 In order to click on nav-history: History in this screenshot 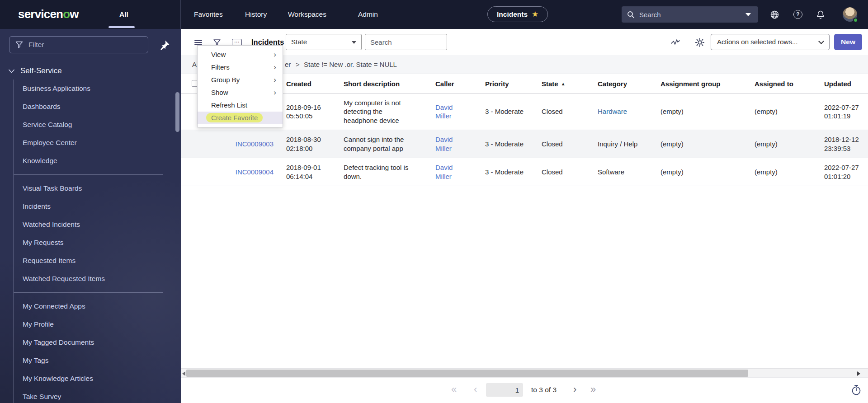, I will do `click(256, 14)`.